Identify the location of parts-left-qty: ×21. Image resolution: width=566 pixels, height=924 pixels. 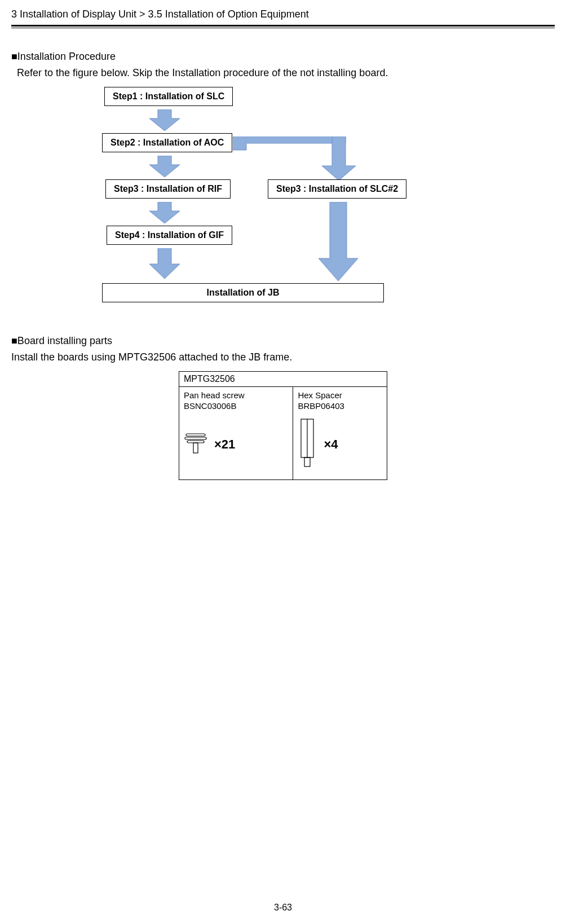
(224, 445).